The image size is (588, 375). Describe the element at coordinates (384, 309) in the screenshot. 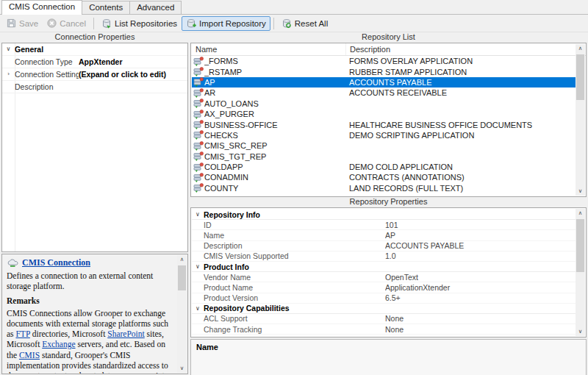

I see `property-row: ∨ Repository Capabilities` at that location.